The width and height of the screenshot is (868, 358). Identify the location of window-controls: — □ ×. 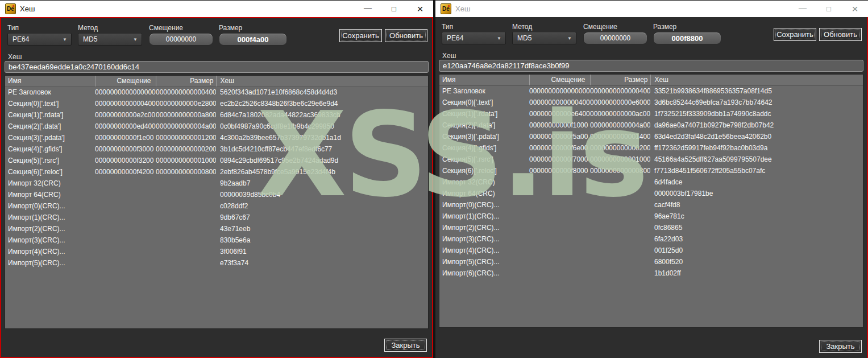
(394, 9).